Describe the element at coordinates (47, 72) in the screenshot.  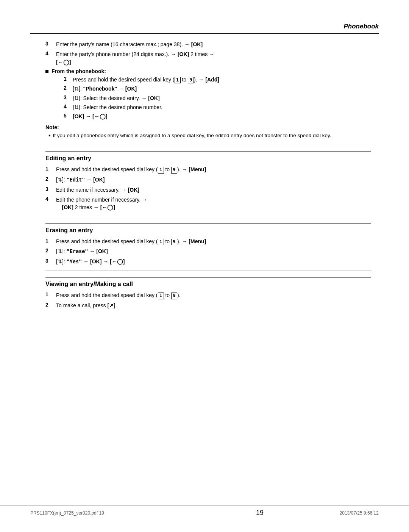
I see `bullet-icon` at that location.